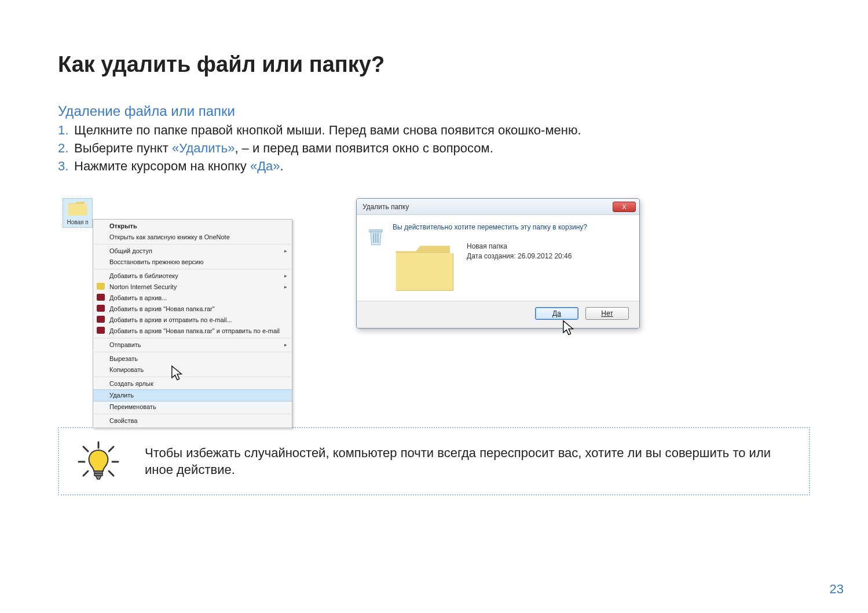 The image size is (868, 613). What do you see at coordinates (203, 148) in the screenshot?
I see `term-delete: «Удалить»` at bounding box center [203, 148].